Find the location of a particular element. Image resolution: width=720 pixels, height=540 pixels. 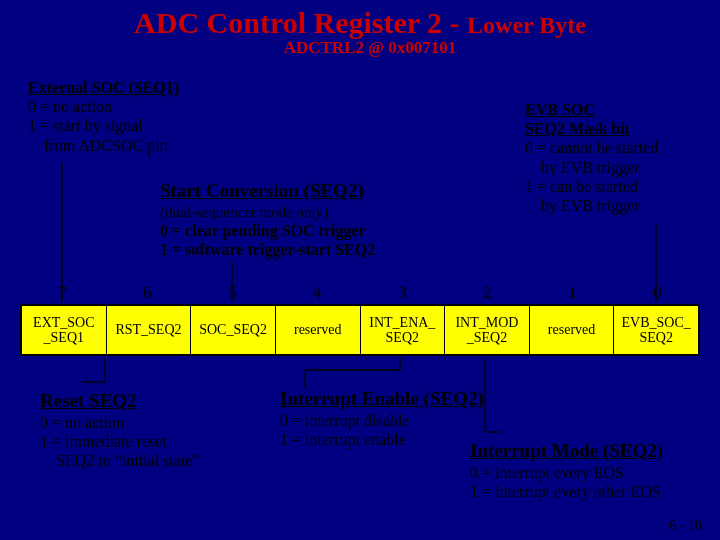

text: (dual-sequencer mode only) is located at coordinates (268, 212).